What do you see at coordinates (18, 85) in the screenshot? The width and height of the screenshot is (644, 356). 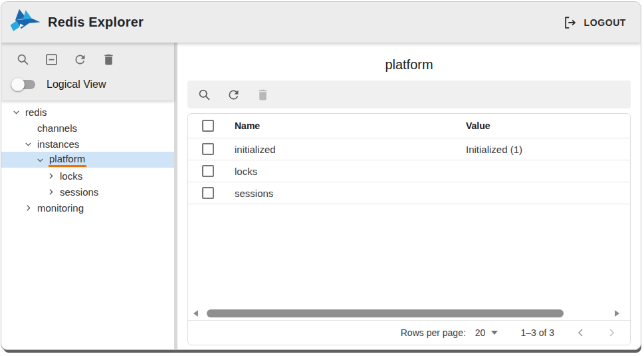 I see `toggle-knob` at bounding box center [18, 85].